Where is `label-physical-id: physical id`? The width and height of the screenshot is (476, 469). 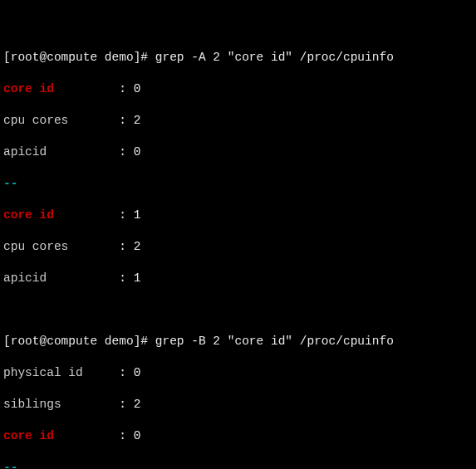
label-physical-id: physical id is located at coordinates (58, 373).